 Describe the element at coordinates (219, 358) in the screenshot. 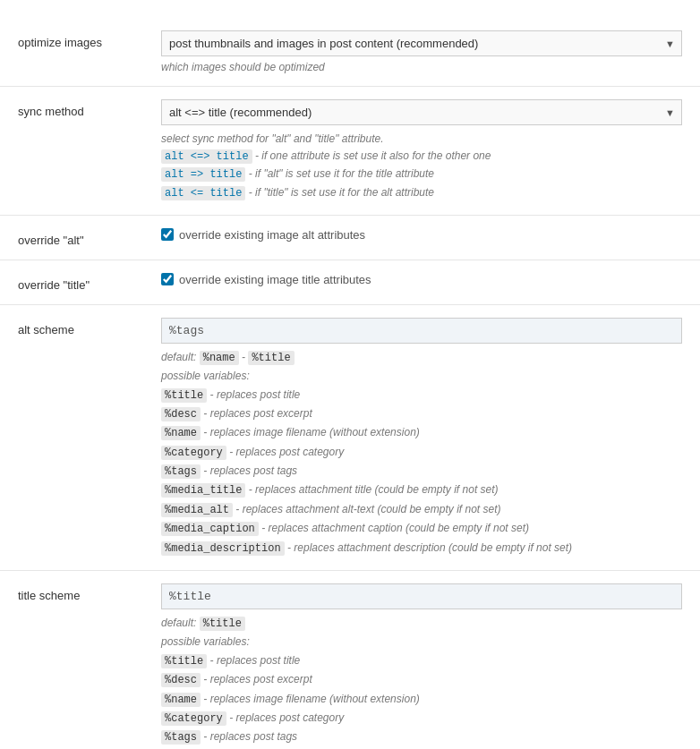

I see `alt-scheme-default-code: %name` at that location.